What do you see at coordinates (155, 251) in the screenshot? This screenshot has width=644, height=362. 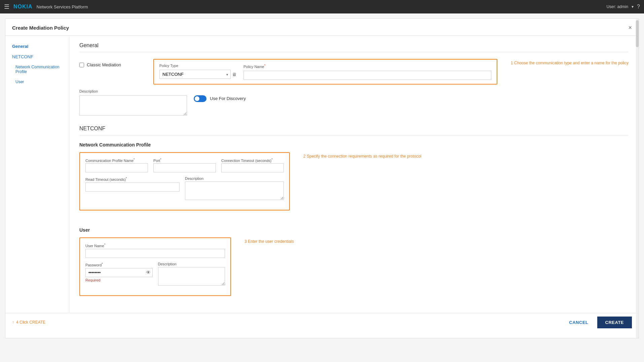 I see `user-row-1: User Name* admin` at bounding box center [155, 251].